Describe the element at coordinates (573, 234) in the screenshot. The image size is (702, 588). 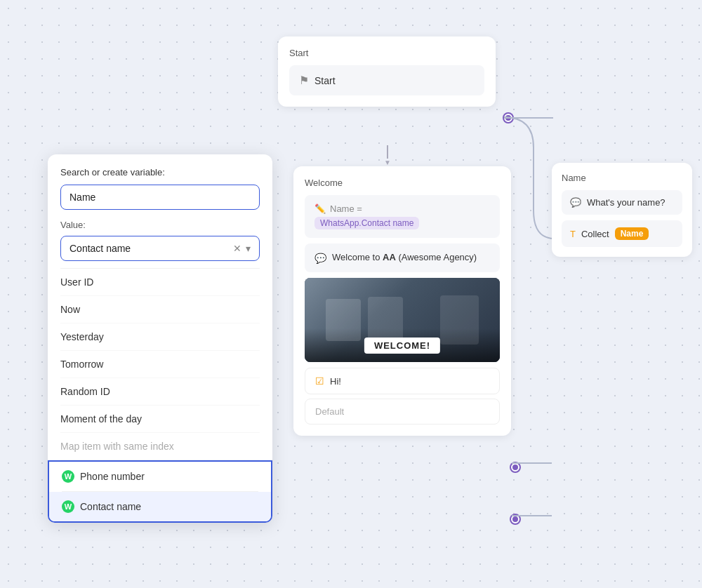
I see `collect-icon: T` at that location.